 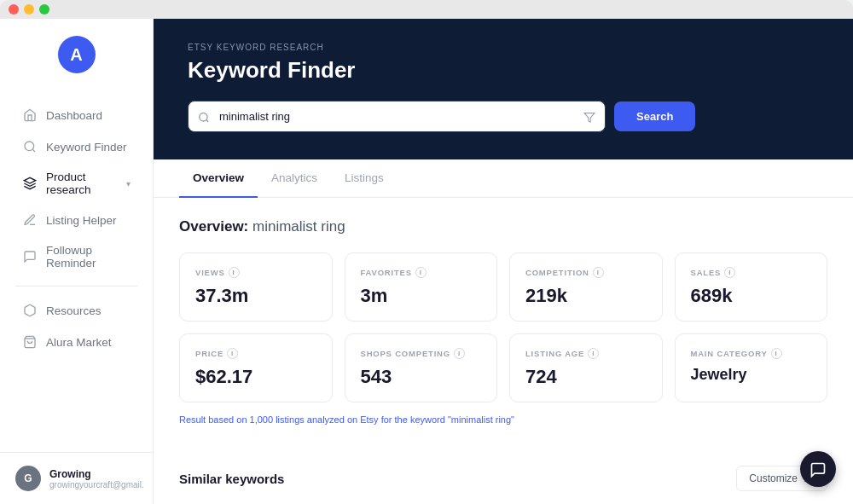 What do you see at coordinates (97, 479) in the screenshot?
I see `user-info: Growing growingyourcraft@gmail.` at bounding box center [97, 479].